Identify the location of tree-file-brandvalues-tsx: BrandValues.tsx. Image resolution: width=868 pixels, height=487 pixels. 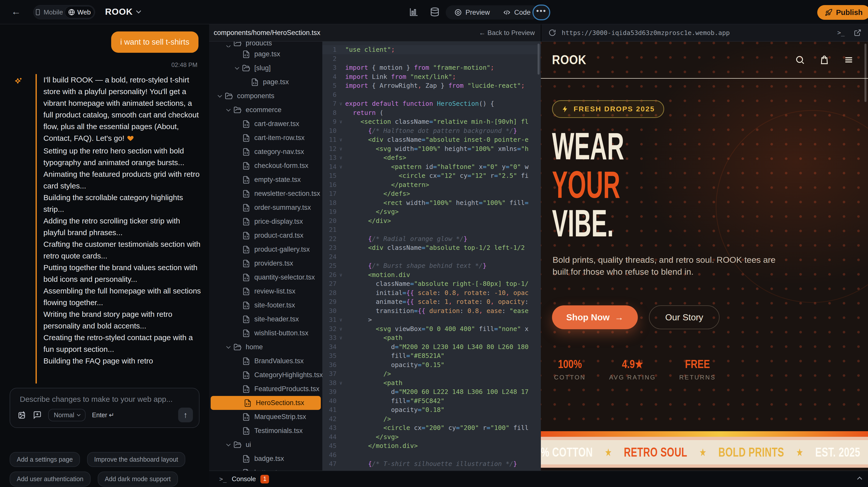
(266, 361).